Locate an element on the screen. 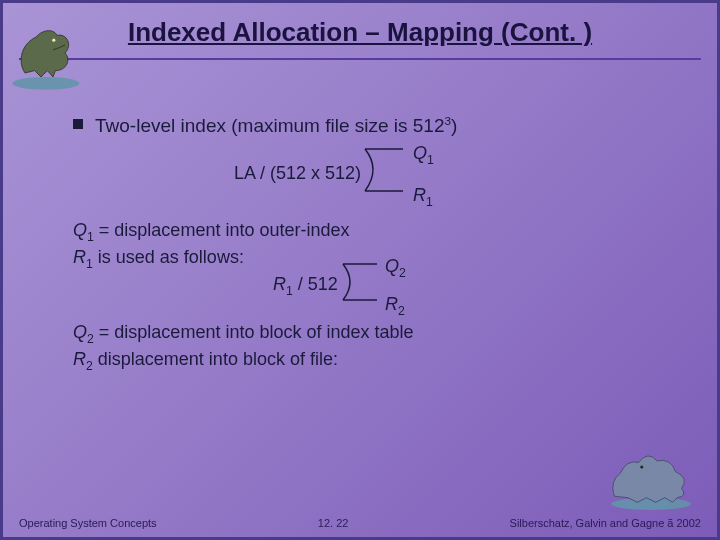  eq2-r: R is located at coordinates (392, 304).